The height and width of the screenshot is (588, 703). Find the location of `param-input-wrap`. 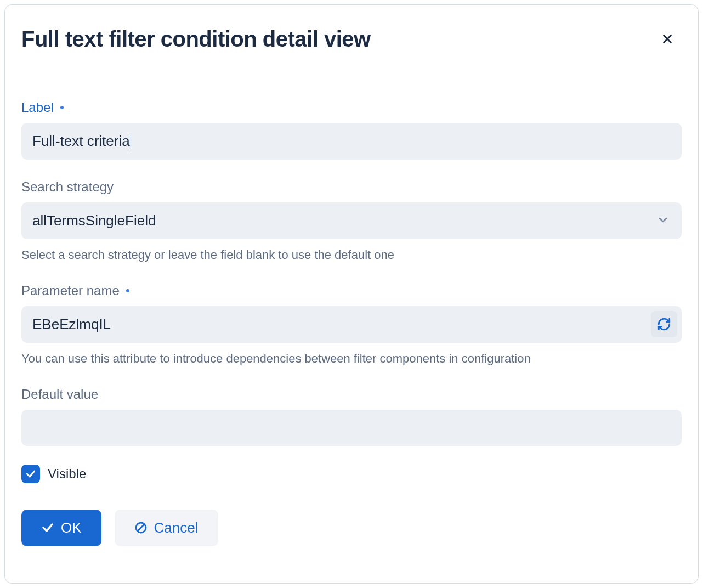

param-input-wrap is located at coordinates (352, 325).